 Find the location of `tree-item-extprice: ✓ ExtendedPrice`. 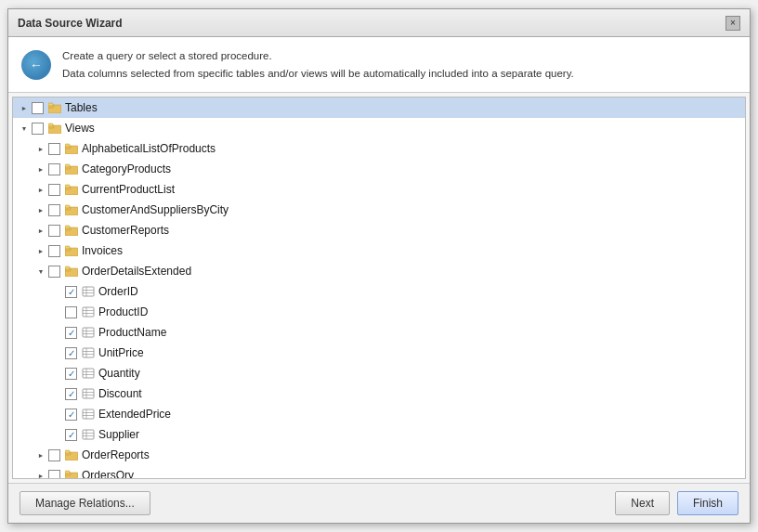

tree-item-extprice: ✓ ExtendedPrice is located at coordinates (379, 414).